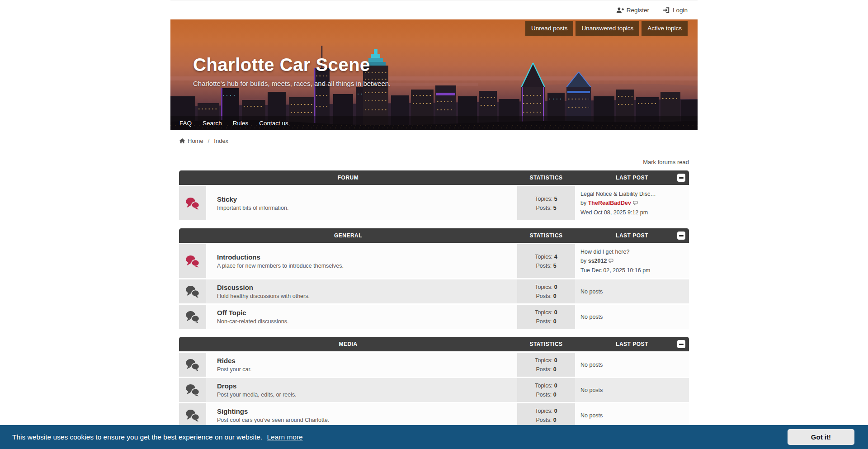  I want to click on last-post-by-label: by, so click(584, 261).